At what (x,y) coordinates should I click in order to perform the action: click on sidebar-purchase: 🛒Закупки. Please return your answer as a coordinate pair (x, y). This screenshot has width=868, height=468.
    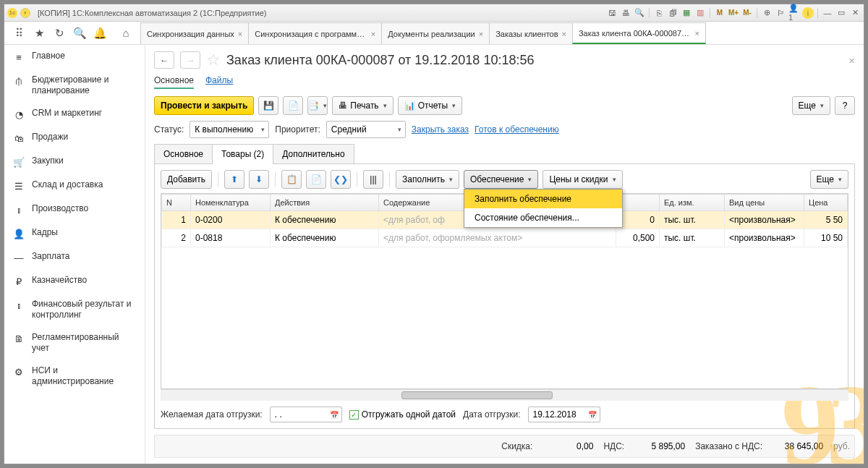
    Looking at the image, I should click on (75, 162).